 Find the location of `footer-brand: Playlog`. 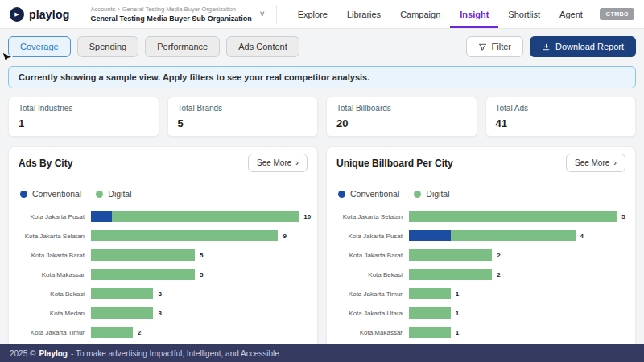

footer-brand: Playlog is located at coordinates (53, 354).